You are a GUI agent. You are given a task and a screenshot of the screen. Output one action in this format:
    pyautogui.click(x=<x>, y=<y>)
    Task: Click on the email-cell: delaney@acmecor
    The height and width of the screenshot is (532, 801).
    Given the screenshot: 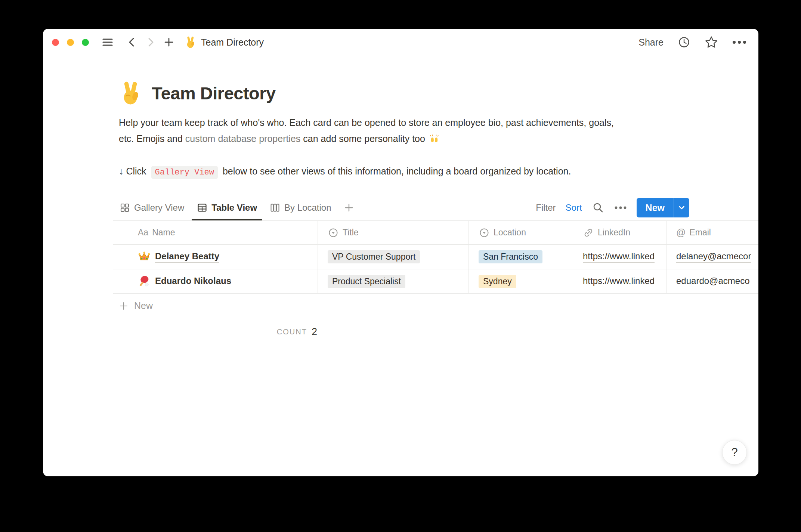 What is the action you would take?
    pyautogui.click(x=712, y=257)
    